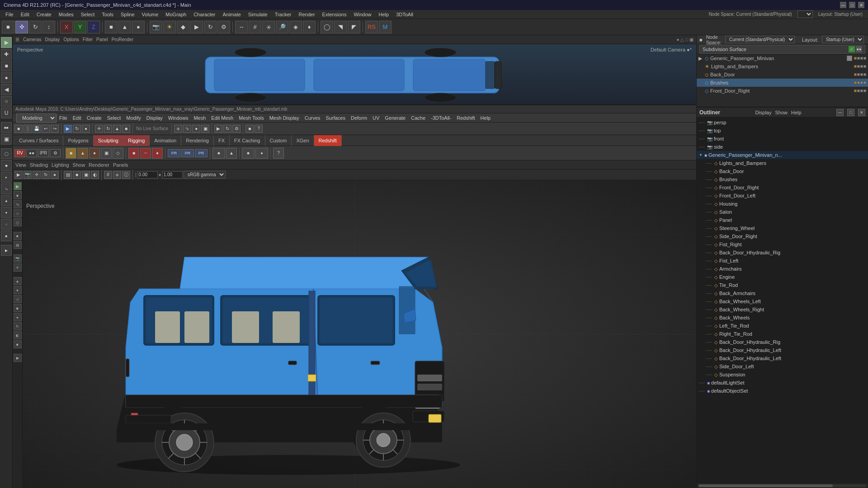  I want to click on y-axis-btn: Y, so click(80, 27).